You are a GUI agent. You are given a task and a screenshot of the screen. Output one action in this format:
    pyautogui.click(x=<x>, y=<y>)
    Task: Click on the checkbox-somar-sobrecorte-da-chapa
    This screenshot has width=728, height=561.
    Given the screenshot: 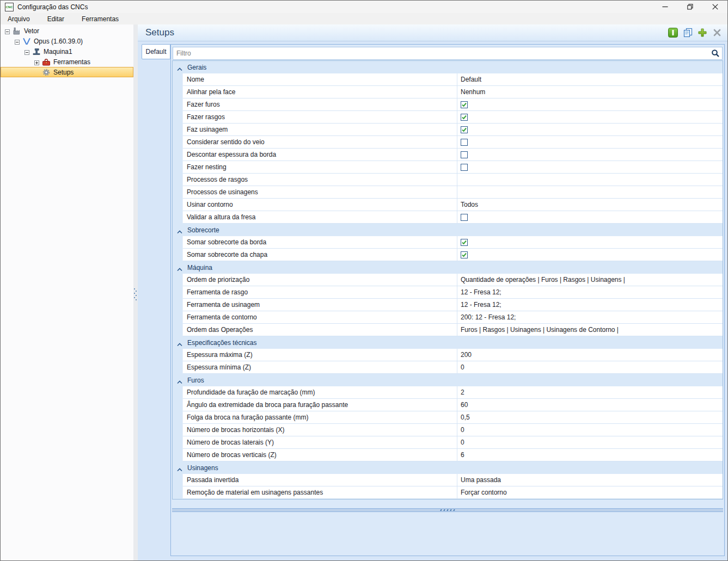 What is the action you would take?
    pyautogui.click(x=464, y=255)
    